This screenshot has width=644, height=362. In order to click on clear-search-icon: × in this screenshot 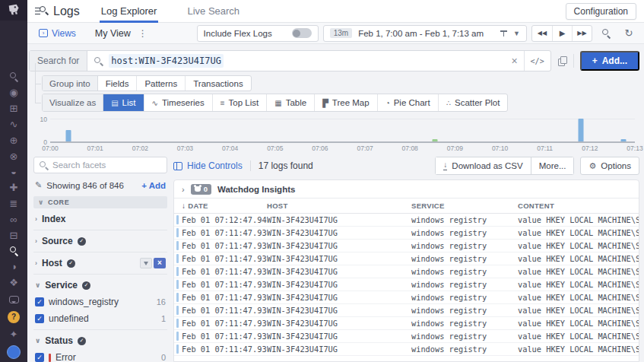, I will do `click(514, 61)`.